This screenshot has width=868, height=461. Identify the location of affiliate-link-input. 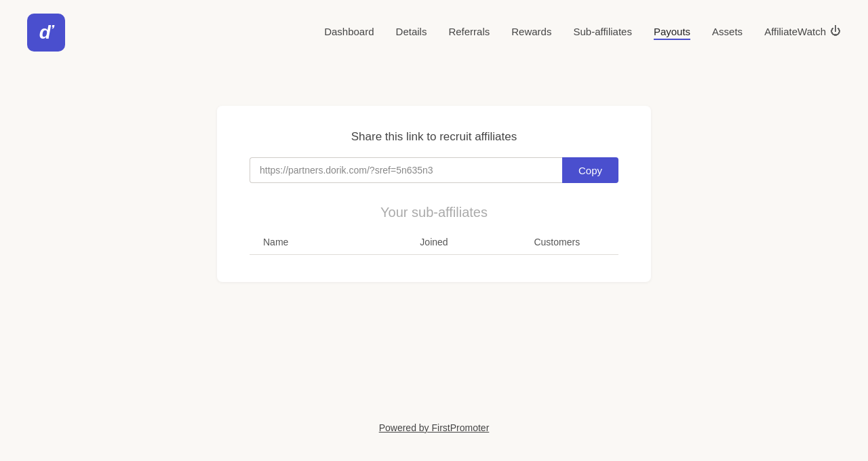
(406, 170).